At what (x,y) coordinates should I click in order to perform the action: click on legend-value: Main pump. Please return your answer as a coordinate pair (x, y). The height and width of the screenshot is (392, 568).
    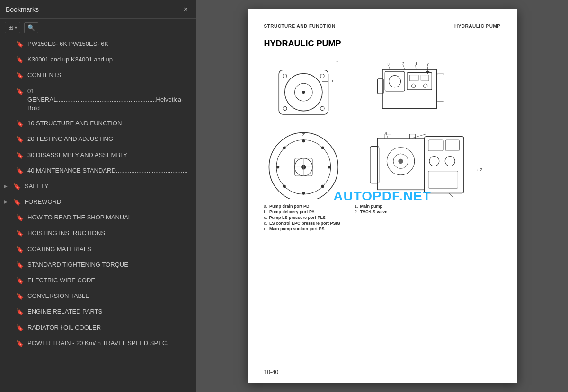
    Looking at the image, I should click on (372, 206).